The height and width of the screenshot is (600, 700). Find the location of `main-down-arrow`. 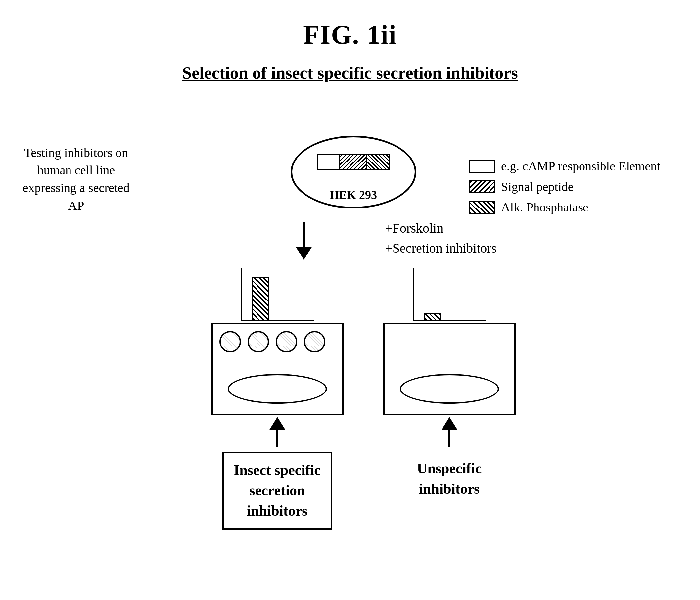

main-down-arrow is located at coordinates (304, 242).